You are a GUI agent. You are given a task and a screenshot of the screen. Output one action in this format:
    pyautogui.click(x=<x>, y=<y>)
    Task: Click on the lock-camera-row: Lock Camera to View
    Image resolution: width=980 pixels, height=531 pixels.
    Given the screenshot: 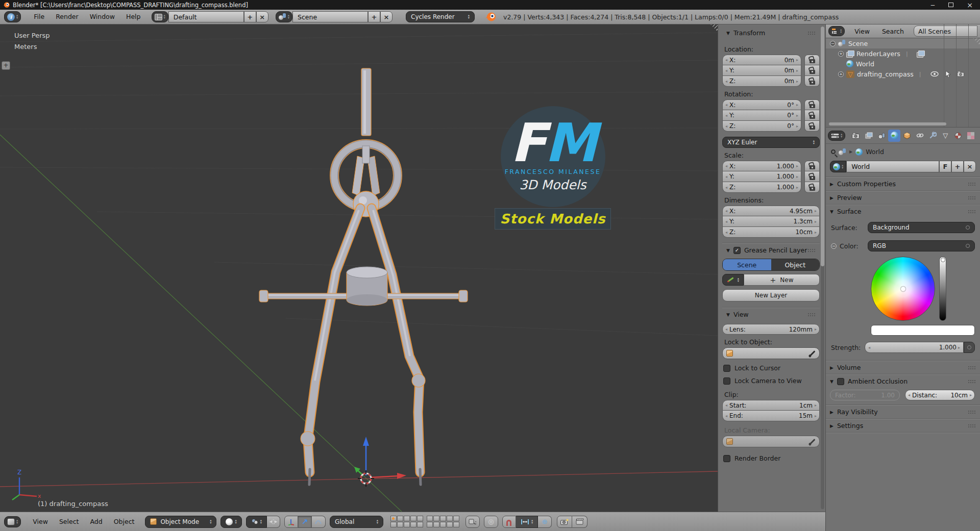 What is the action you would take?
    pyautogui.click(x=771, y=381)
    